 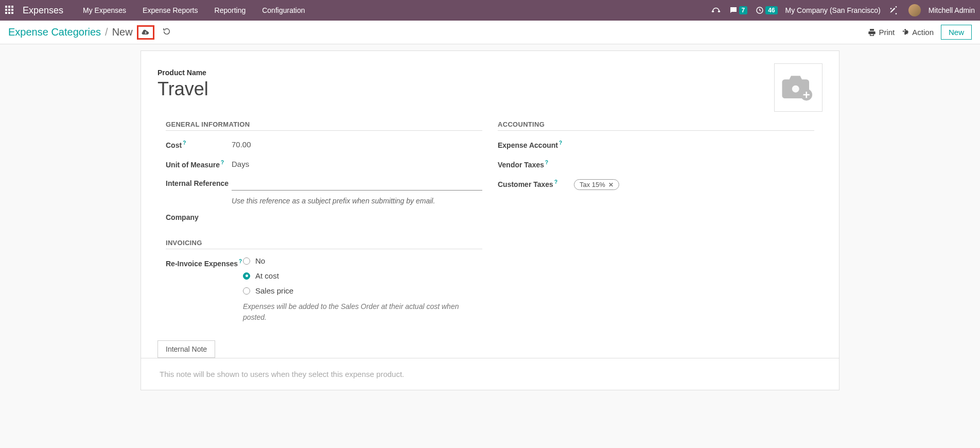 What do you see at coordinates (122, 32) in the screenshot?
I see `breadcrumb-current: New` at bounding box center [122, 32].